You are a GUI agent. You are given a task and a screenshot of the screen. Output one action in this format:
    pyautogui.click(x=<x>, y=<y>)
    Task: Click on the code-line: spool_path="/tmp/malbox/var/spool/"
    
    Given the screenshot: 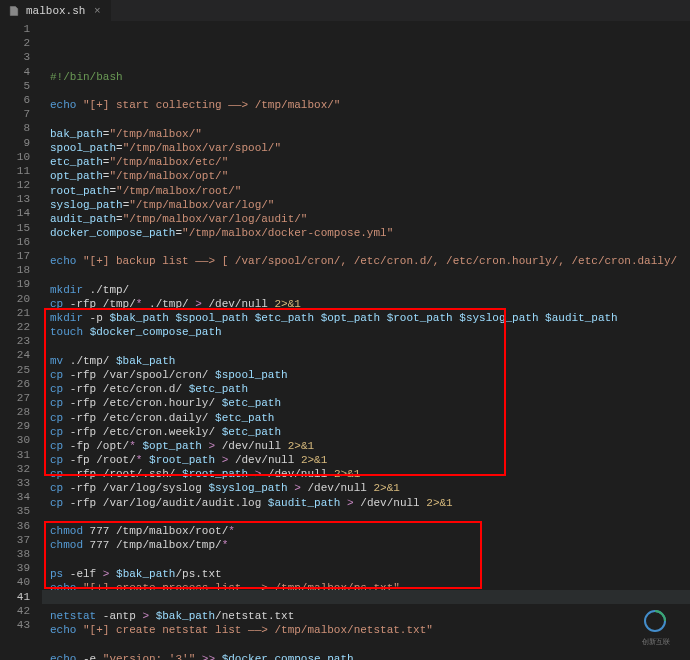 What is the action you would take?
    pyautogui.click(x=366, y=148)
    